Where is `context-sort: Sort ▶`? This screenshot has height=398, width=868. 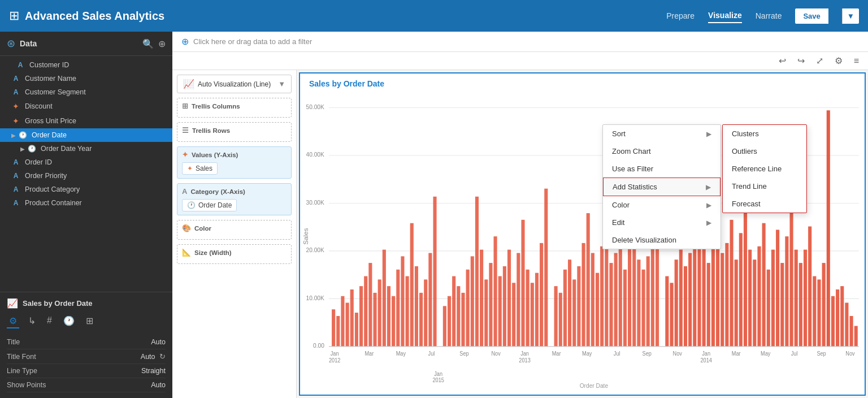
context-sort: Sort ▶ is located at coordinates (662, 133).